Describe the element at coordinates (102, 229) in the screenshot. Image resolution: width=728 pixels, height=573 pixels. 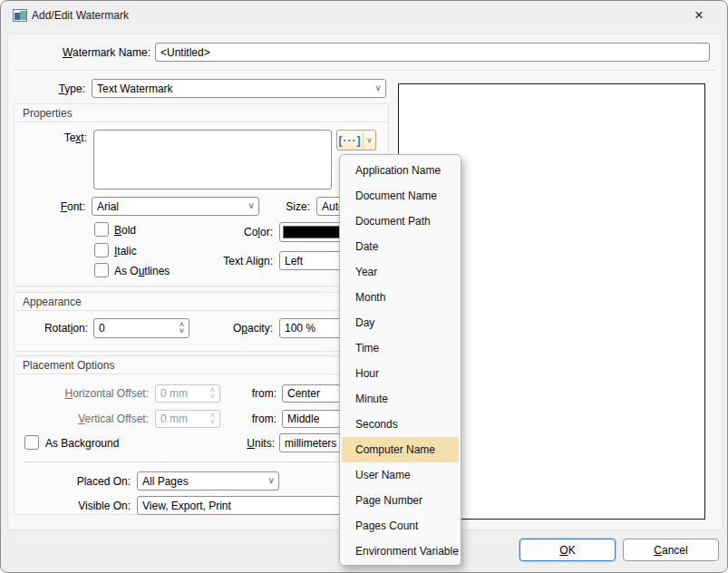
I see `bold-checkbox` at that location.